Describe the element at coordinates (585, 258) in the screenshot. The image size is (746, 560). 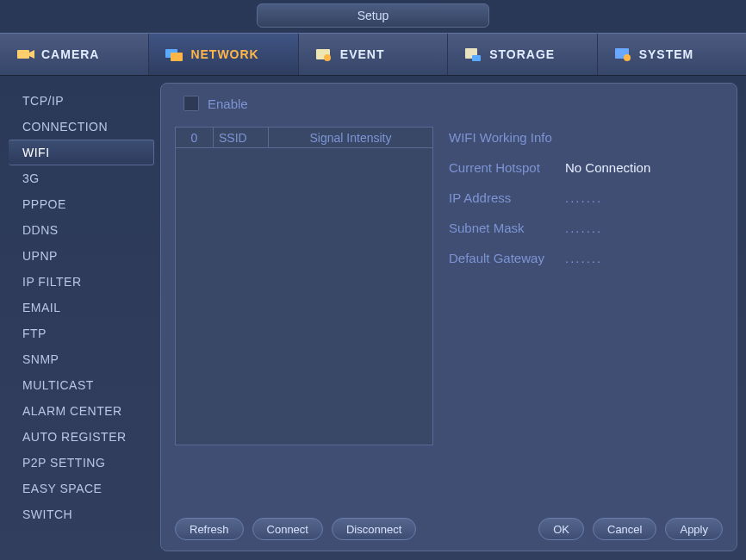
I see `info-row-gateway: Default Gateway .......` at that location.